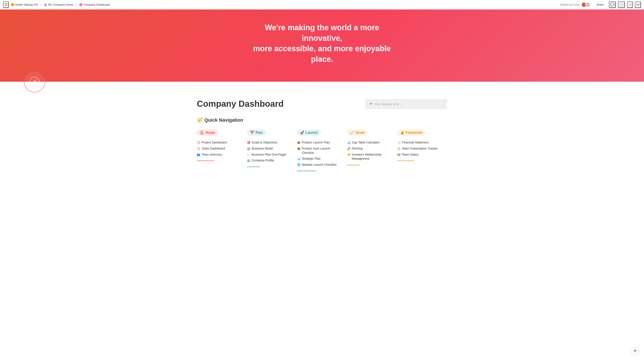 Image resolution: width=644 pixels, height=360 pixels. I want to click on launch-items: 📦 Product Launch Plan 📦 Product Hunt Lau…, so click(319, 154).